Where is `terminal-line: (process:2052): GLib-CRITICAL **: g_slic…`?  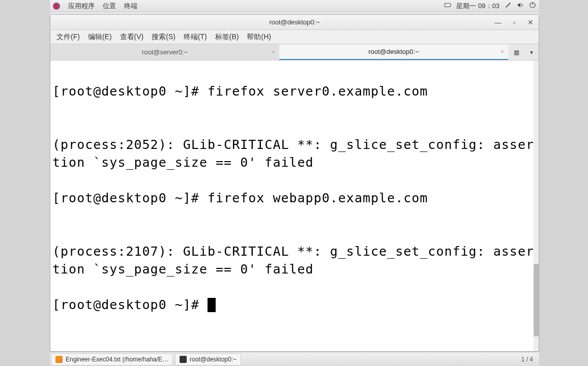 terminal-line: (process:2052): GLib-CRITICAL **: g_slic… is located at coordinates (295, 154).